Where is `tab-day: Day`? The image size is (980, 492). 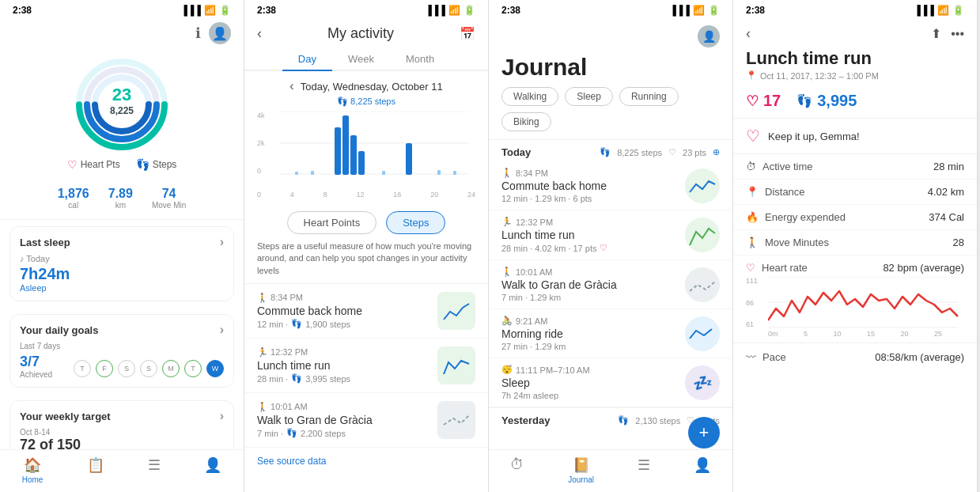
tab-day: Day is located at coordinates (307, 60).